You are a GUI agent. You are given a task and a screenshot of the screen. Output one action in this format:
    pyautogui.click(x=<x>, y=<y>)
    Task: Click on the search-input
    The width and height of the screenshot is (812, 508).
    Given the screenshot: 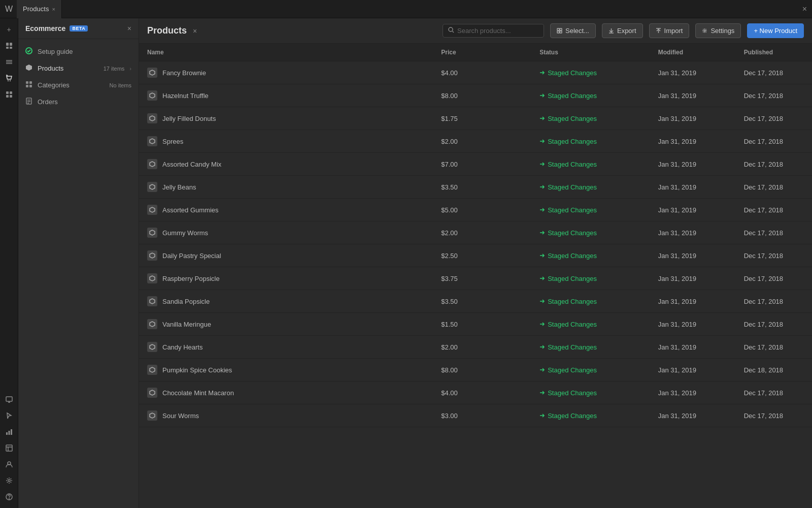 What is the action you would take?
    pyautogui.click(x=498, y=30)
    